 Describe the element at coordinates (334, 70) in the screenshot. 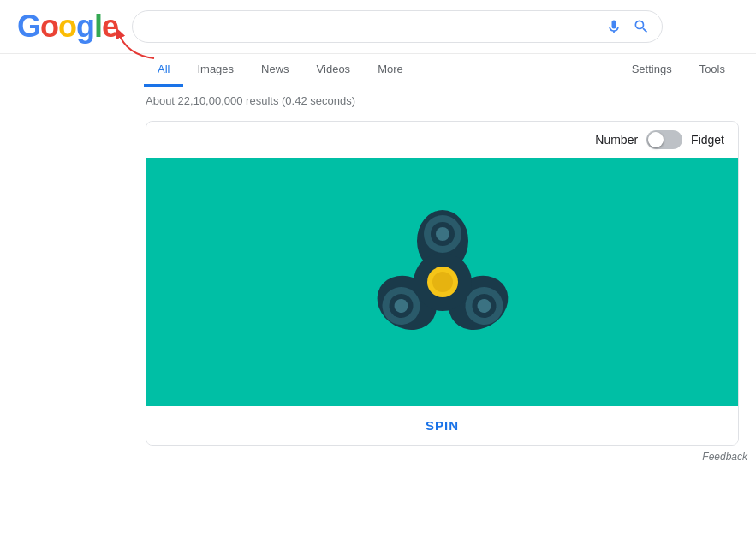

I see `tab-videos: Videos` at that location.